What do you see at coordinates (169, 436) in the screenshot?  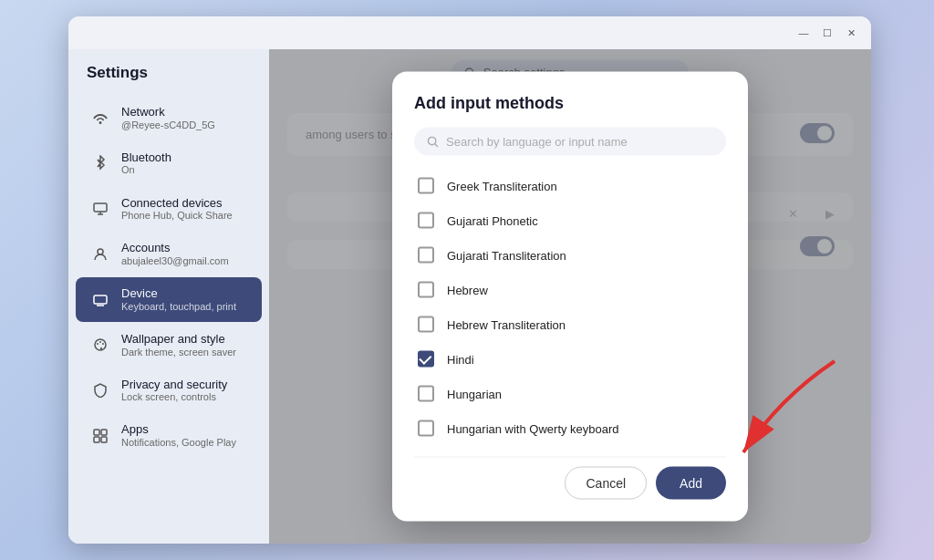 I see `sidebar-item-apps: Apps Notifications, Google Play` at bounding box center [169, 436].